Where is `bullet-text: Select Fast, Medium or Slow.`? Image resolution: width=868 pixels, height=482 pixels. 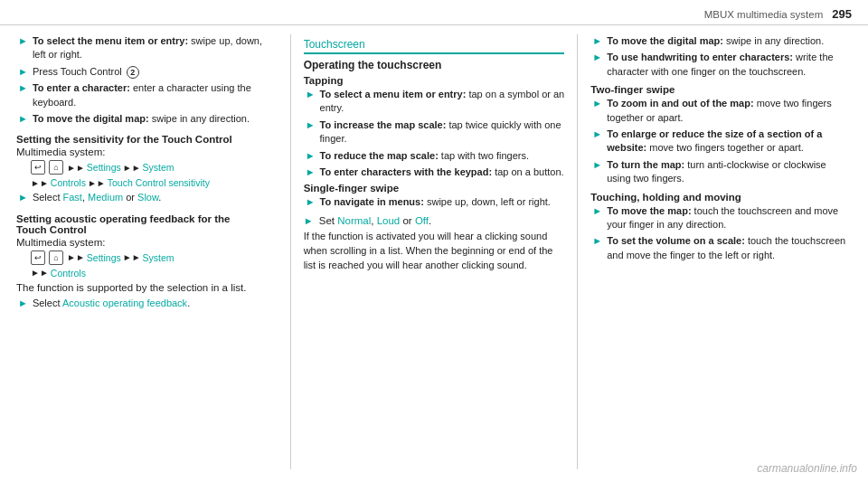
bullet-text: Select Fast, Medium or Slow. is located at coordinates (156, 197).